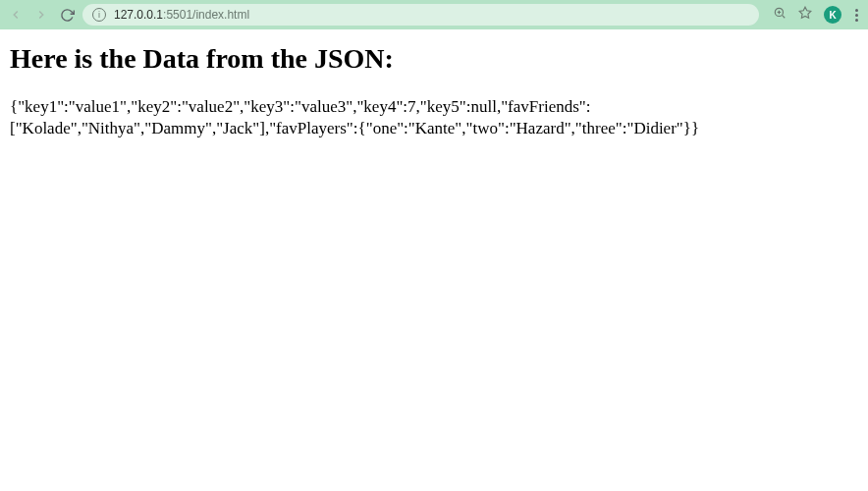  Describe the element at coordinates (434, 59) in the screenshot. I see `page-heading: Here is the Data from the JSON:` at that location.